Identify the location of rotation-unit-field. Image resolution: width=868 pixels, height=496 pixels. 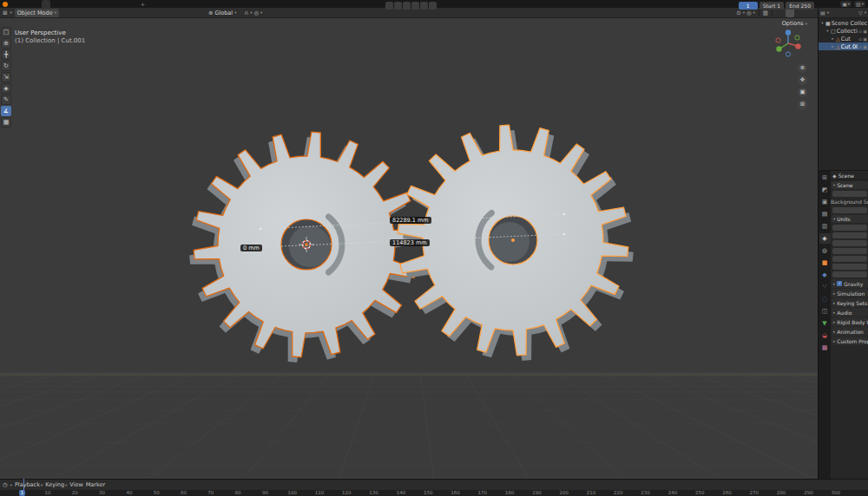
(850, 243).